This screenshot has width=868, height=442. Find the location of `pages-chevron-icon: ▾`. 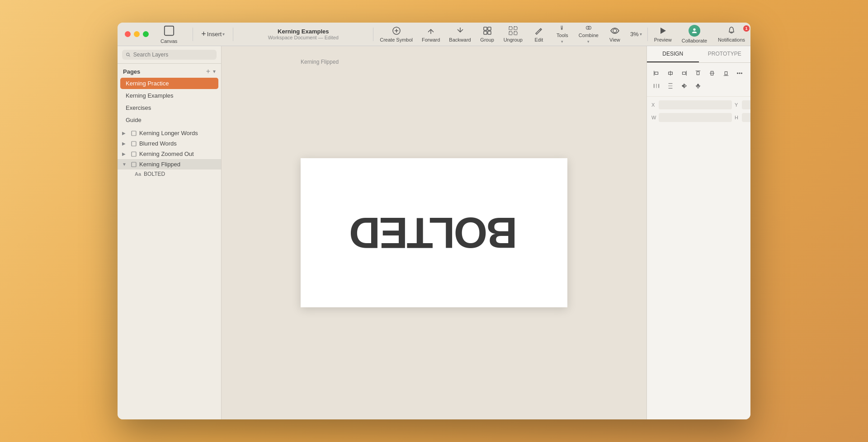

pages-chevron-icon: ▾ is located at coordinates (214, 71).